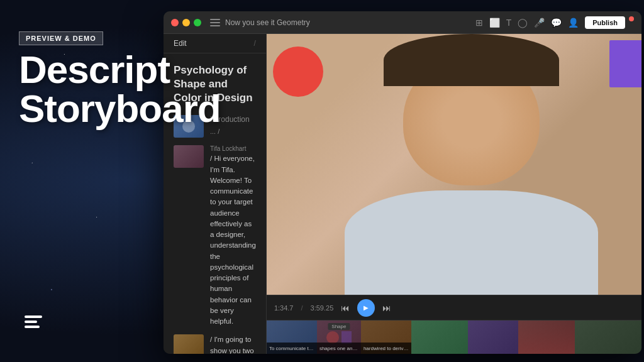  I want to click on caption-text-1: To communicate to your target audience..…, so click(292, 348).